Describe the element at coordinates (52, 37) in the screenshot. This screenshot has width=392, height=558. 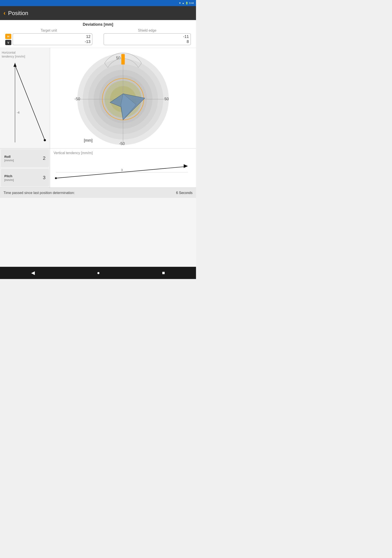
I see `target-h-value: 12` at that location.